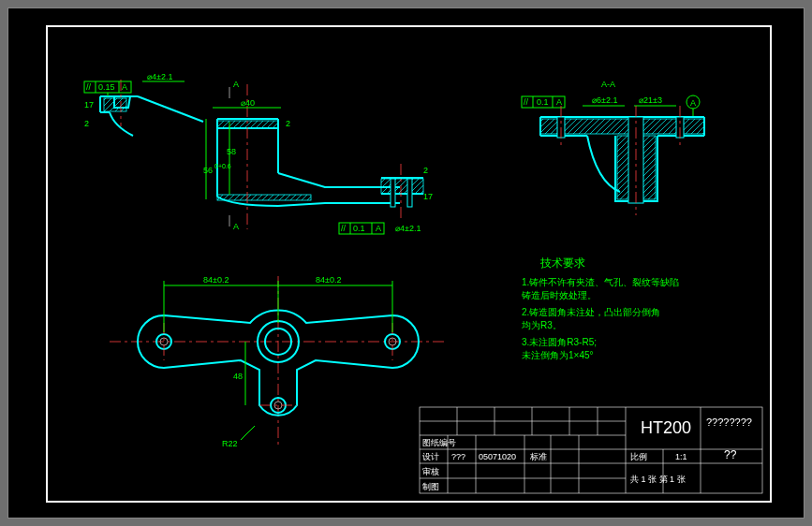 The image size is (812, 526). I want to click on d84-2: 84±0.2, so click(328, 280).